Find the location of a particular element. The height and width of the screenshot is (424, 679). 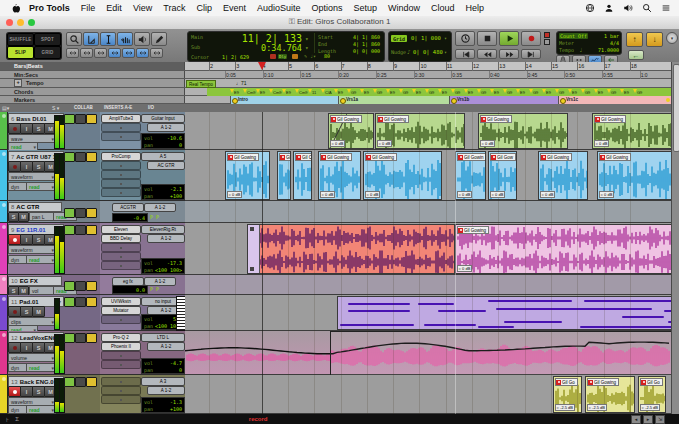

menu-item-audiosuite: AudioSuite is located at coordinates (279, 8).